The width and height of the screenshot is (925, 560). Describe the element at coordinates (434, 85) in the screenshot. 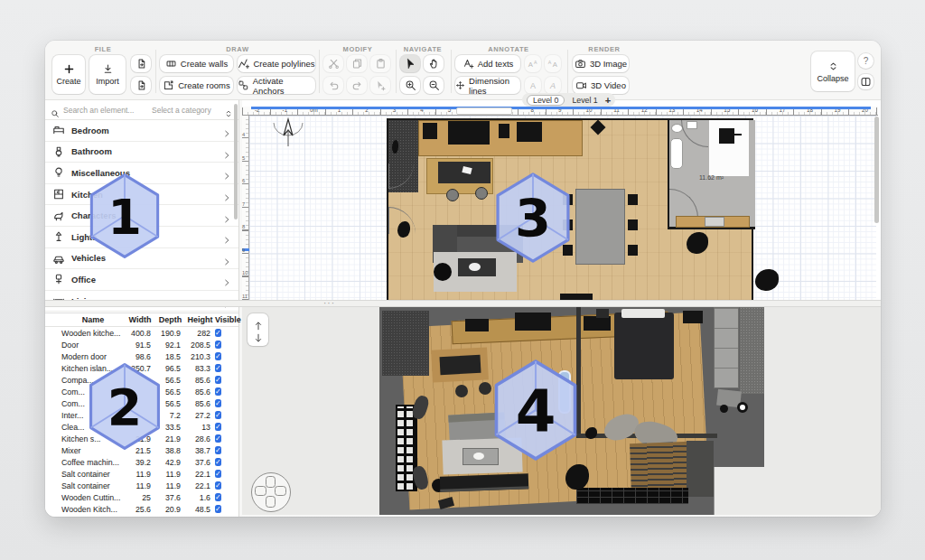

I see `zoom-out-button` at that location.